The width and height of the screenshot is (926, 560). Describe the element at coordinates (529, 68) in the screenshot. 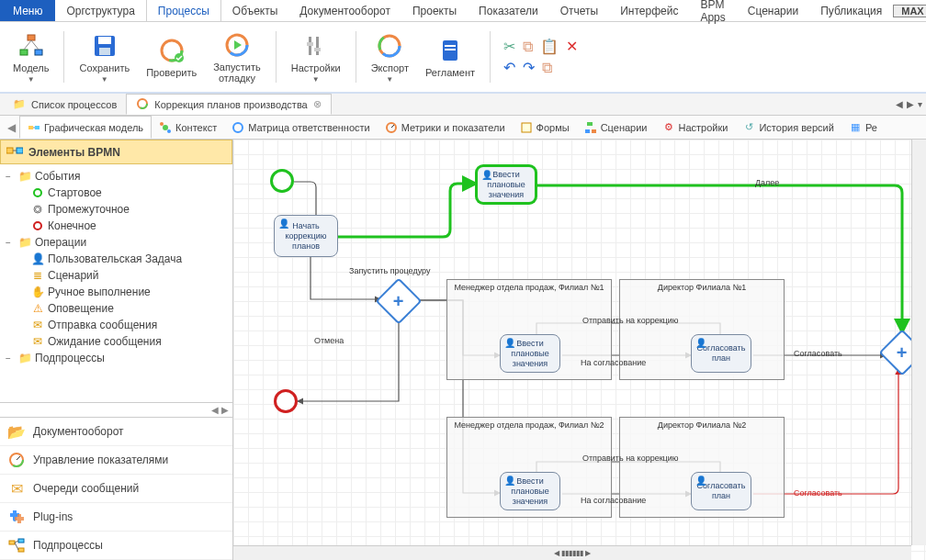

I see `redo-icon: ↷` at that location.